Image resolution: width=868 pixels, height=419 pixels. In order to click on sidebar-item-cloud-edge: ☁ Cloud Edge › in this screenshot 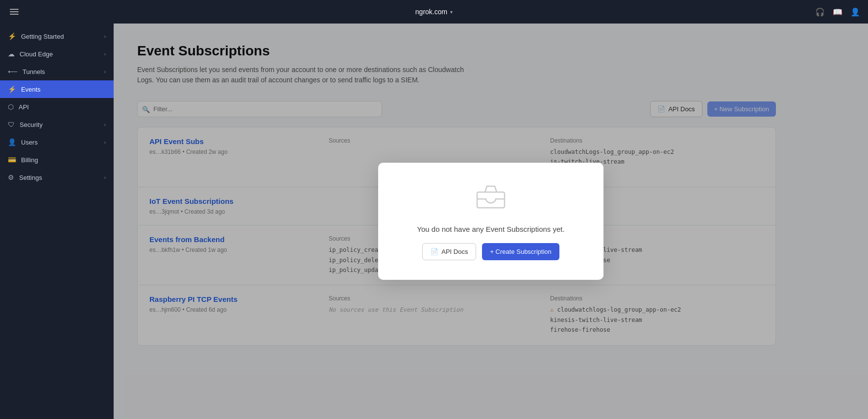, I will do `click(57, 54)`.